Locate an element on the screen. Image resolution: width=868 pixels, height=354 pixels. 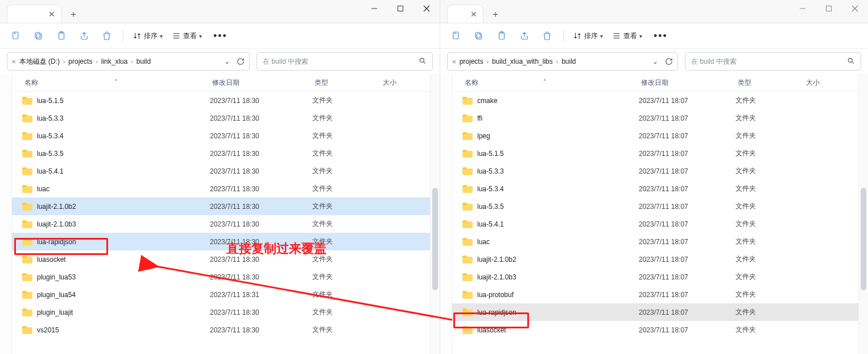
file-date: 2023/7/11 18:07 is located at coordinates (687, 154).